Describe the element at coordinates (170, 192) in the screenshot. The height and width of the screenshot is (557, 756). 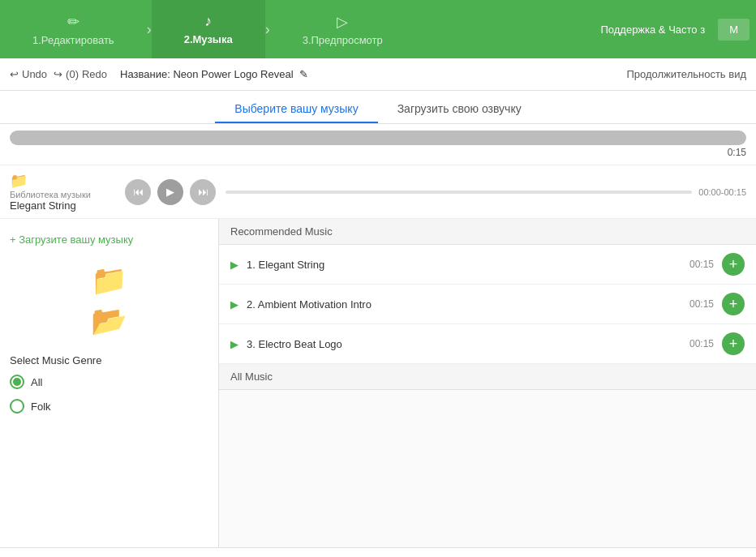
I see `play-button: ▶` at that location.